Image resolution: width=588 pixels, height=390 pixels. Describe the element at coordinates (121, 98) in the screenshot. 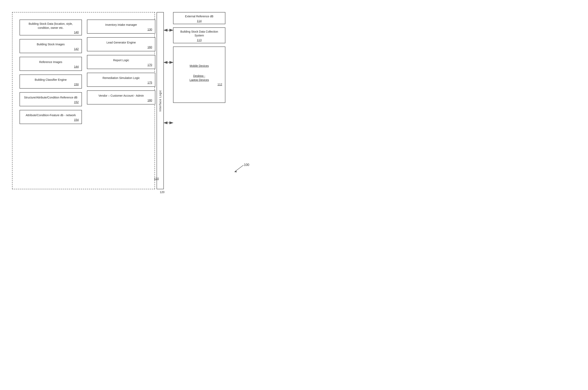

I see `box-vendor-customer: Vendor – Customer Account - Admin 180` at that location.